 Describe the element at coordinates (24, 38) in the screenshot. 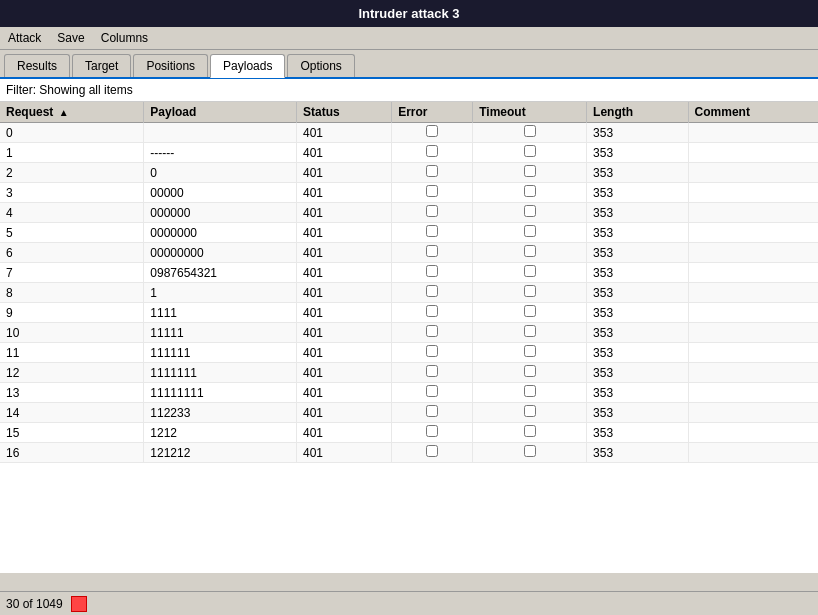

I see `menu-attack: Attack` at that location.